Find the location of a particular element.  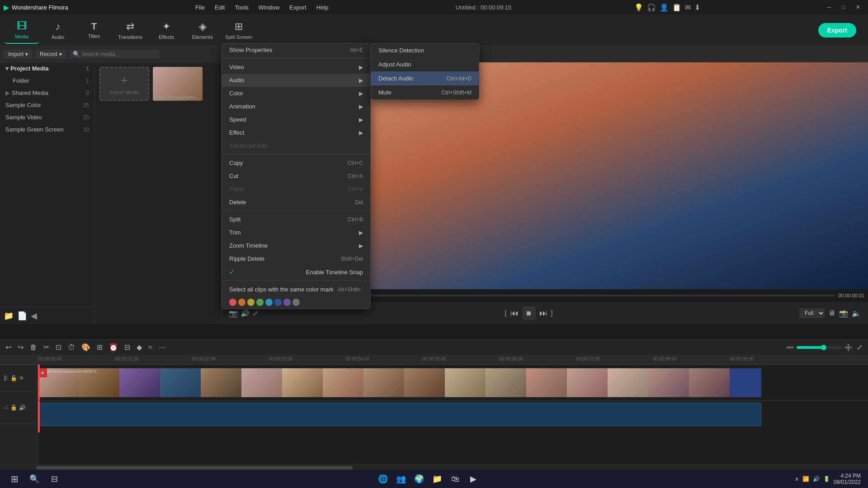

sub-detach-audio: Detach Audio Ctrl+Alt+D is located at coordinates (425, 79).